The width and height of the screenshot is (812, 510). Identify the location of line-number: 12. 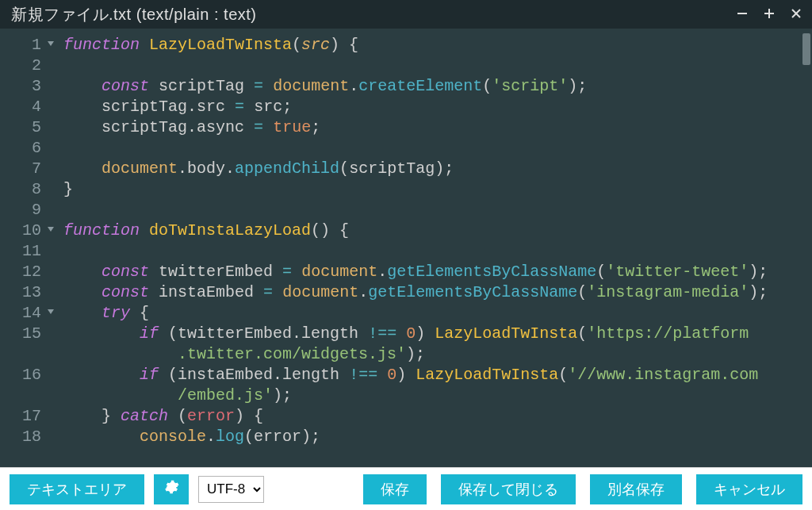
(28, 272).